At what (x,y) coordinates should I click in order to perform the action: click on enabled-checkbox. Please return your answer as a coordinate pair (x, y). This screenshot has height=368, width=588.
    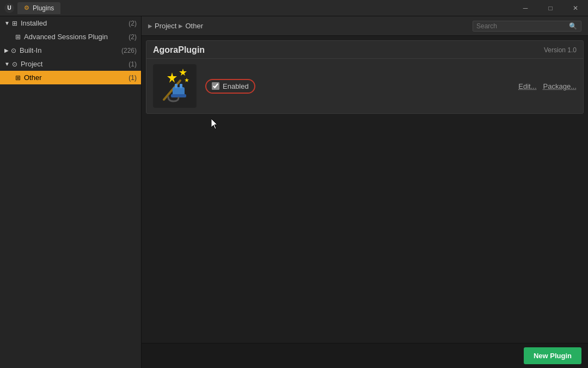
    Looking at the image, I should click on (216, 86).